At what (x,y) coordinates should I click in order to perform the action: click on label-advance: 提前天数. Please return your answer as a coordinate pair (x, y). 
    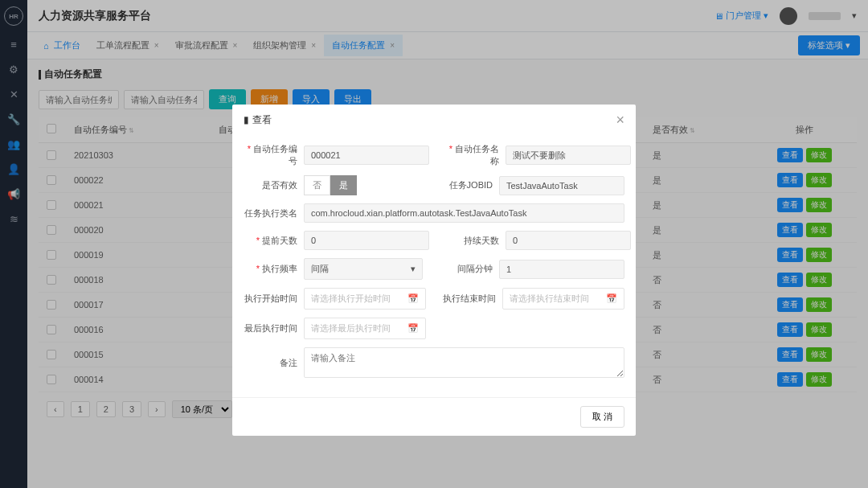
    Looking at the image, I should click on (273, 241).